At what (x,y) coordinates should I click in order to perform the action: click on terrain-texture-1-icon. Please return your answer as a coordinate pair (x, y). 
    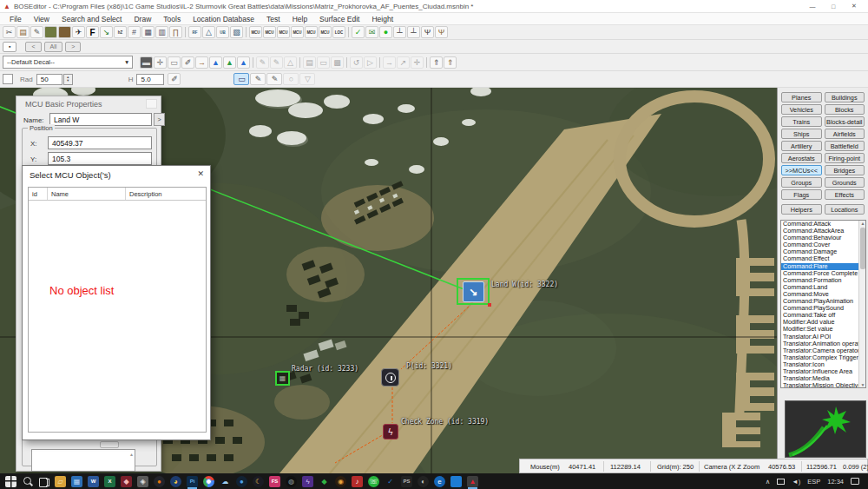
    Looking at the image, I should click on (50, 32).